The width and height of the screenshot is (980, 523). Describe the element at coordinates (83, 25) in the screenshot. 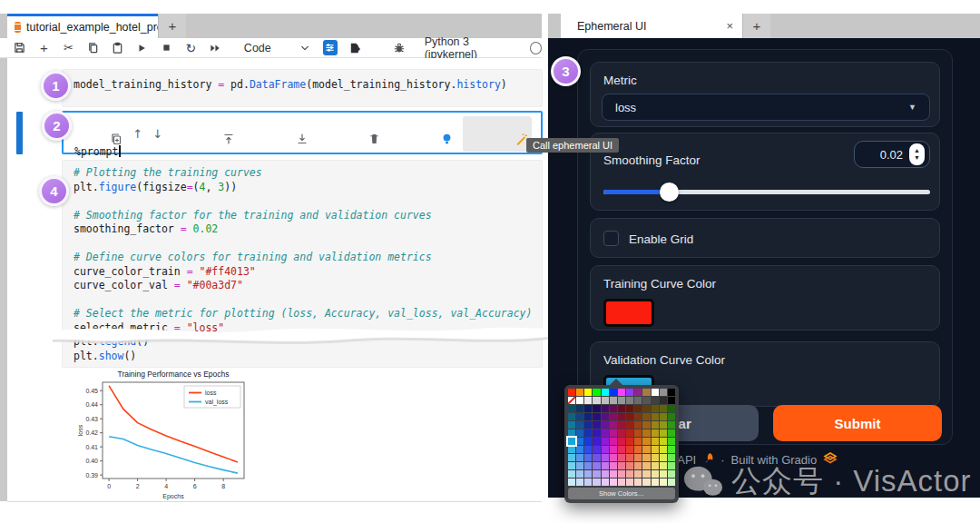

I see `tab-notebook: tutorial_example_hotel_pre ×` at that location.